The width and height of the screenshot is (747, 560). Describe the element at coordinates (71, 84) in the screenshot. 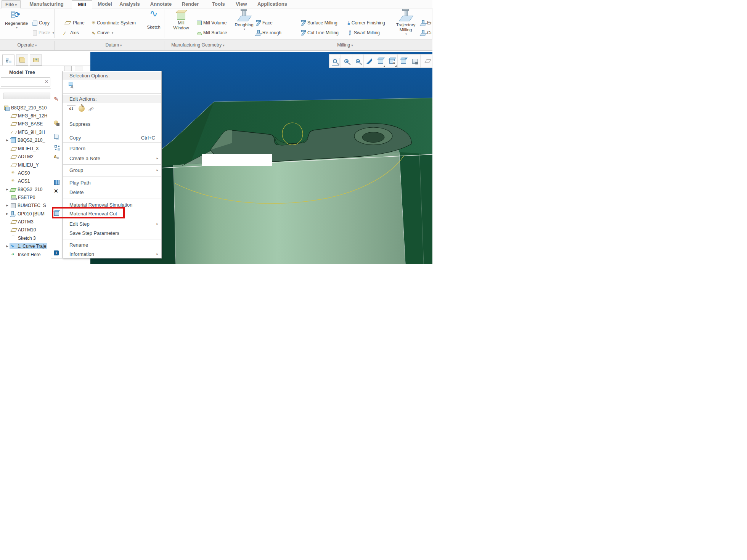

I see `selection-option-icon` at that location.